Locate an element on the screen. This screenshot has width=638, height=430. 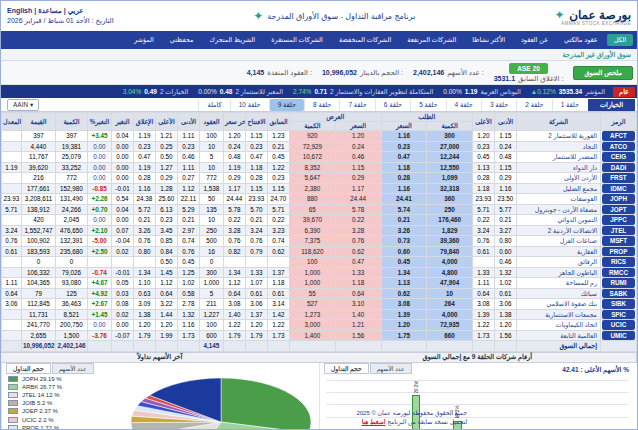
nav-item-الشركات المرتفعة: الشركات المرتفعة is located at coordinates (432, 40).